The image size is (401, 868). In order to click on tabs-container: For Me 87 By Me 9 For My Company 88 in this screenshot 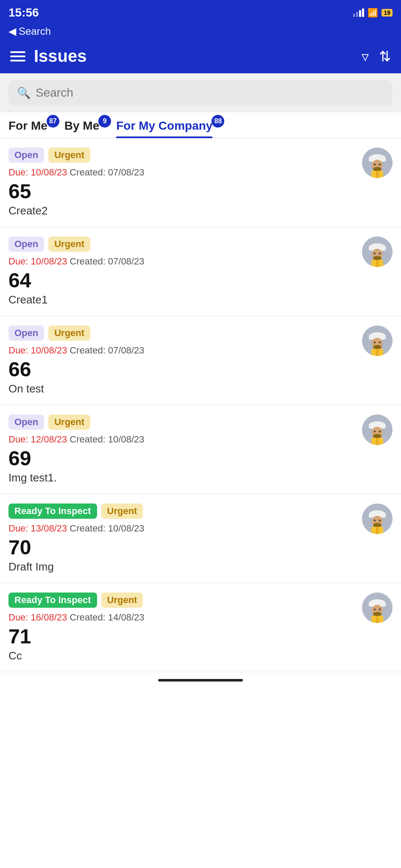, I will do `click(200, 125)`.